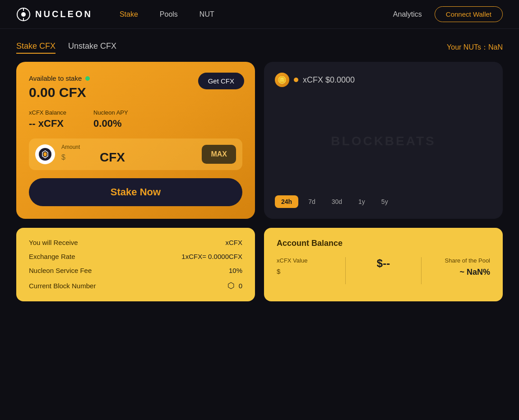  What do you see at coordinates (45, 154) in the screenshot?
I see `cfx-icon` at bounding box center [45, 154].